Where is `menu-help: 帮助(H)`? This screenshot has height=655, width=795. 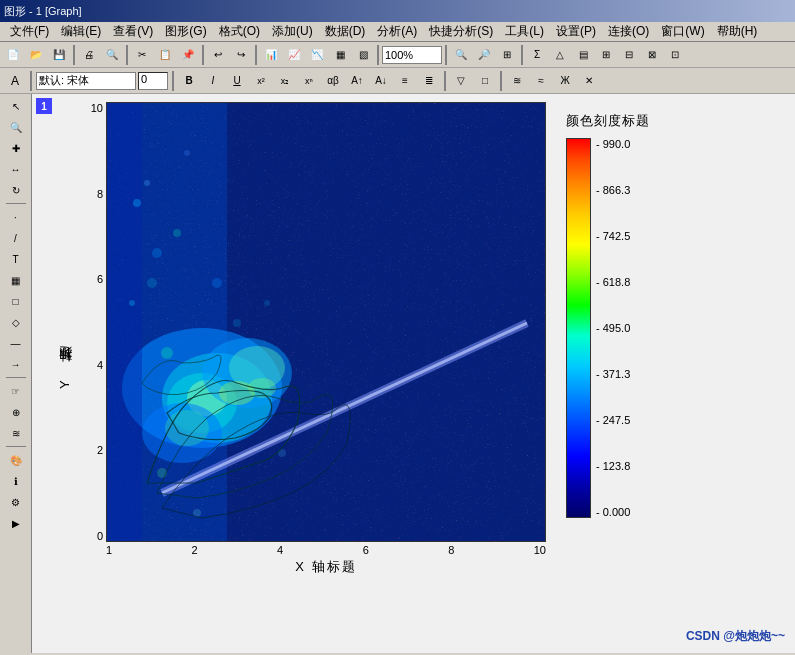
menu-help: 帮助(H) is located at coordinates (738, 32).